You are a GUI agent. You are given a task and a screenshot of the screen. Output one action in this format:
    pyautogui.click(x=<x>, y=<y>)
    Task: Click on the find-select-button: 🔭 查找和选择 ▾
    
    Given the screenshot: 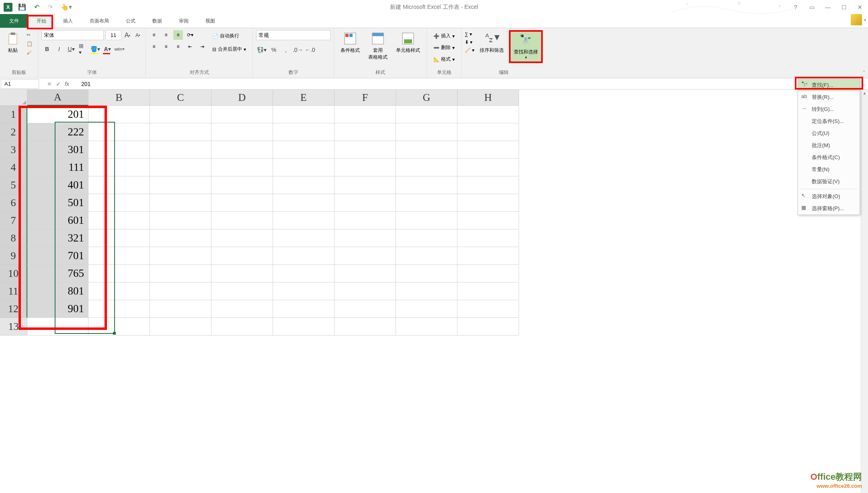 What is the action you would take?
    pyautogui.click(x=526, y=47)
    